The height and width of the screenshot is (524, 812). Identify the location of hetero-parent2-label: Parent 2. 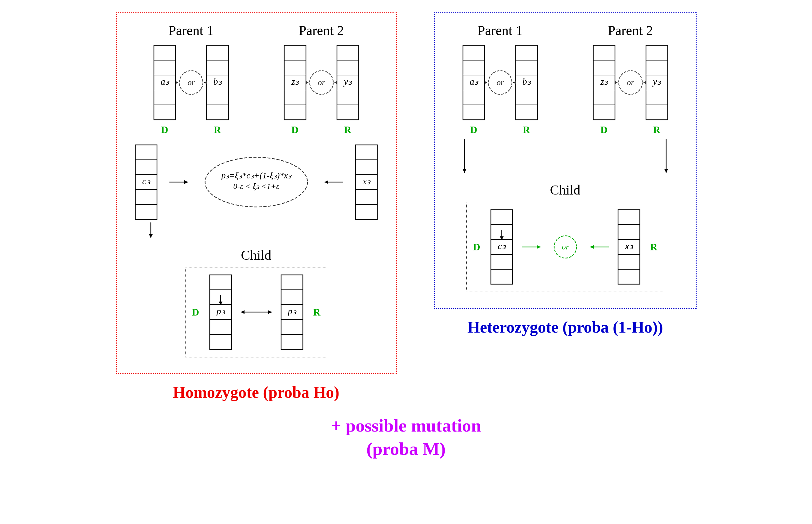
(630, 31).